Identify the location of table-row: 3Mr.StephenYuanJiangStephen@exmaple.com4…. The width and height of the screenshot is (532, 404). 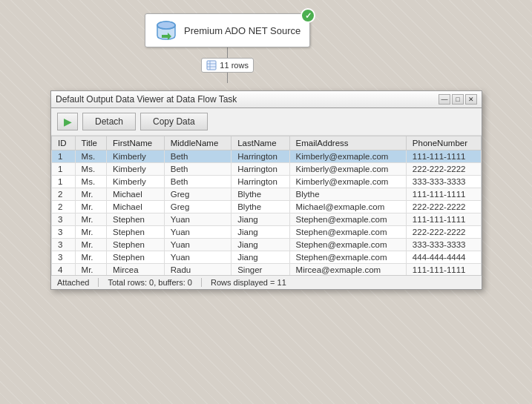
(267, 258).